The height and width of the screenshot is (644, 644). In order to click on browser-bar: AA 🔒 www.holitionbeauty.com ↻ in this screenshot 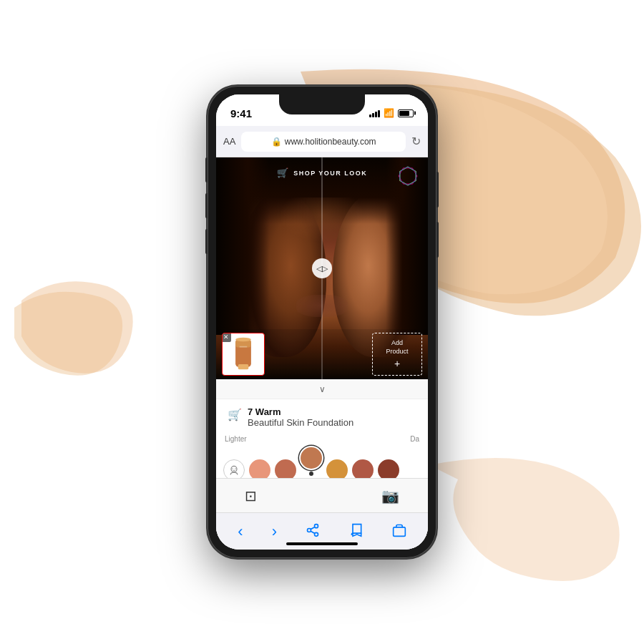, I will do `click(322, 142)`.